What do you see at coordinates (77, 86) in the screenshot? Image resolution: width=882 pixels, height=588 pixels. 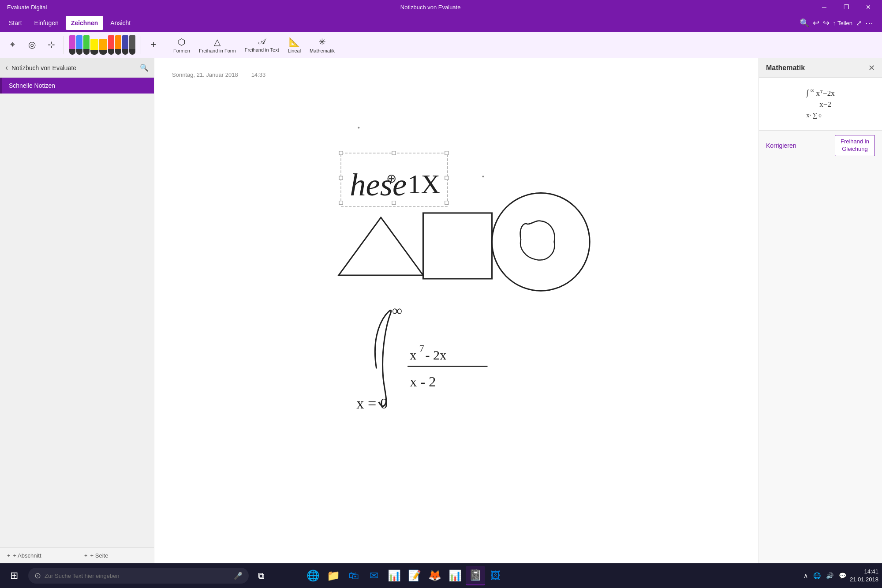 I see `section-schnelle-notizen: Schnelle Notizen` at bounding box center [77, 86].